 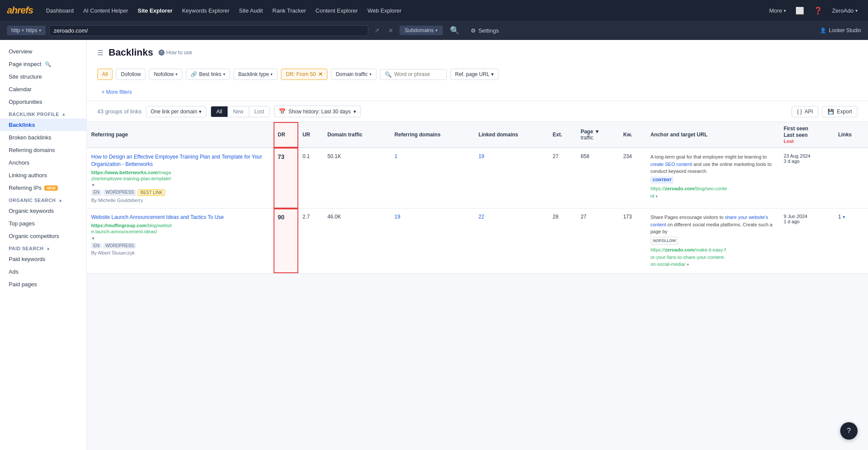 What do you see at coordinates (180, 175) in the screenshot?
I see `referring-page-url-1: https://www.betterworks.com/magazine/emp…` at bounding box center [180, 175].